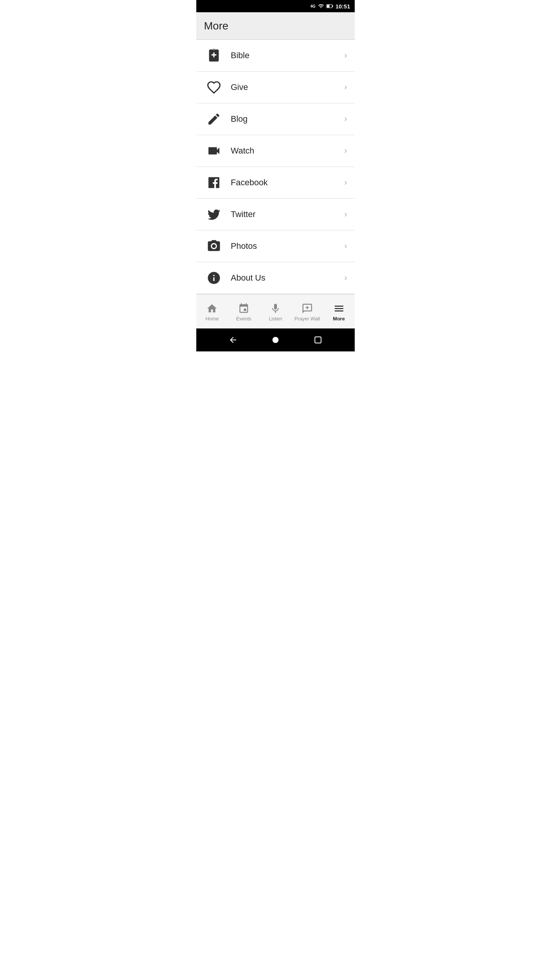 The image size is (551, 980). Describe the element at coordinates (276, 151) in the screenshot. I see `menu-item-watch: Watch ›` at that location.